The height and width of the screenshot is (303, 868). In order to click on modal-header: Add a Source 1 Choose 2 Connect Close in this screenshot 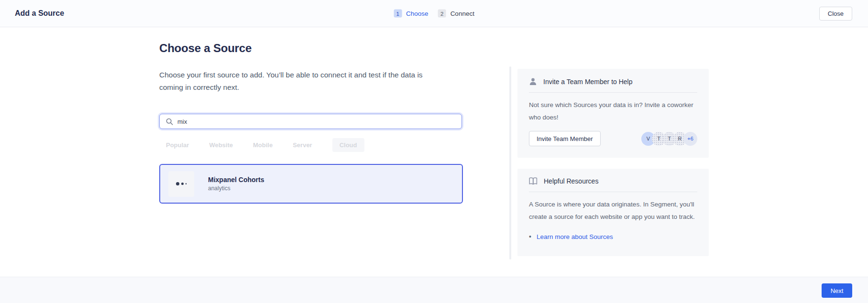, I will do `click(434, 13)`.